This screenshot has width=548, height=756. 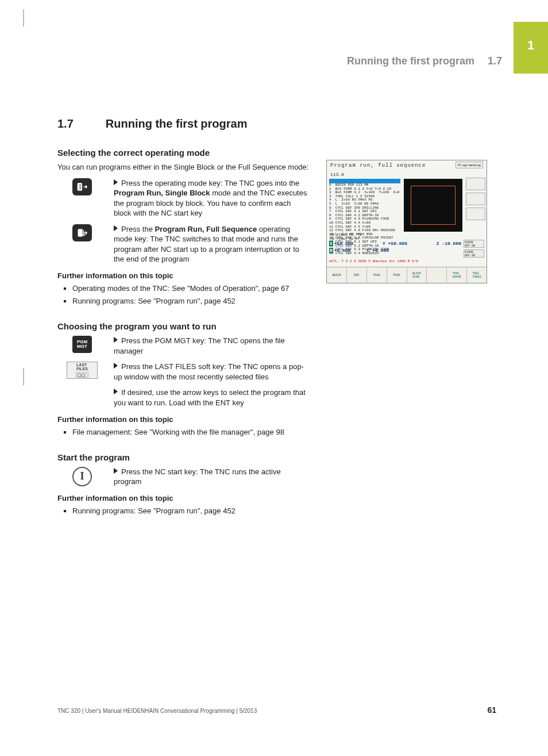 What do you see at coordinates (395, 244) in the screenshot?
I see `shot-pos-row1: X+50.000 Y +50.005 Z -10.000` at bounding box center [395, 244].